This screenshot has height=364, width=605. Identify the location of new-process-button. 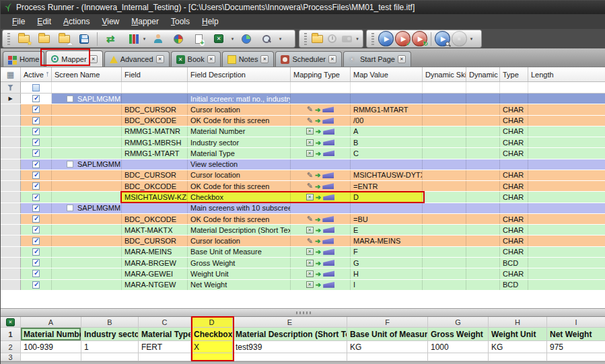
(24, 39).